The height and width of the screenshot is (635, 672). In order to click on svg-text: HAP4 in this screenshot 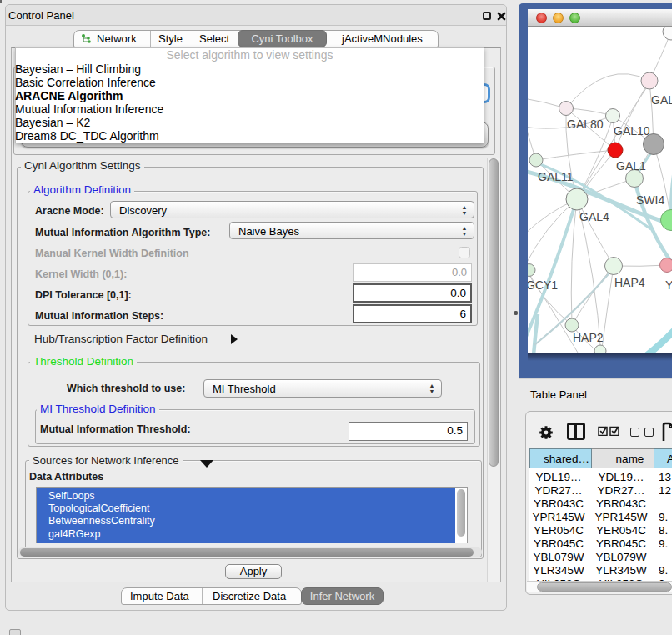, I will do `click(630, 282)`.